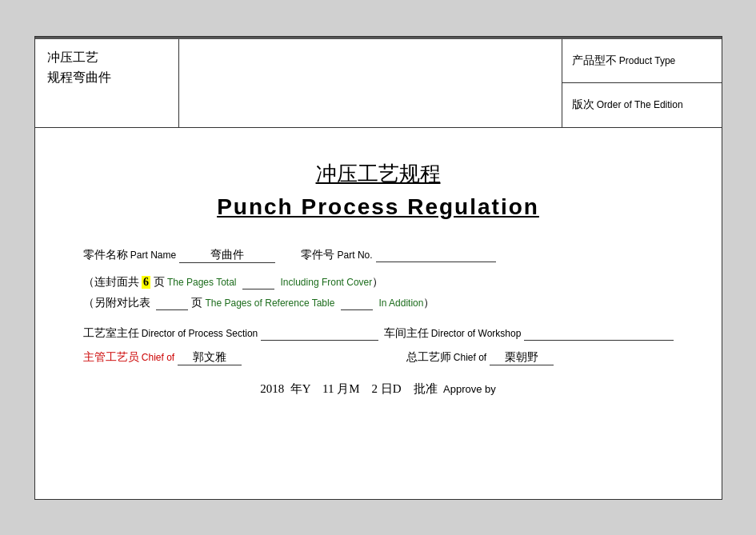 The image size is (756, 535). I want to click on part-no-label-cn: 零件号, so click(318, 255).